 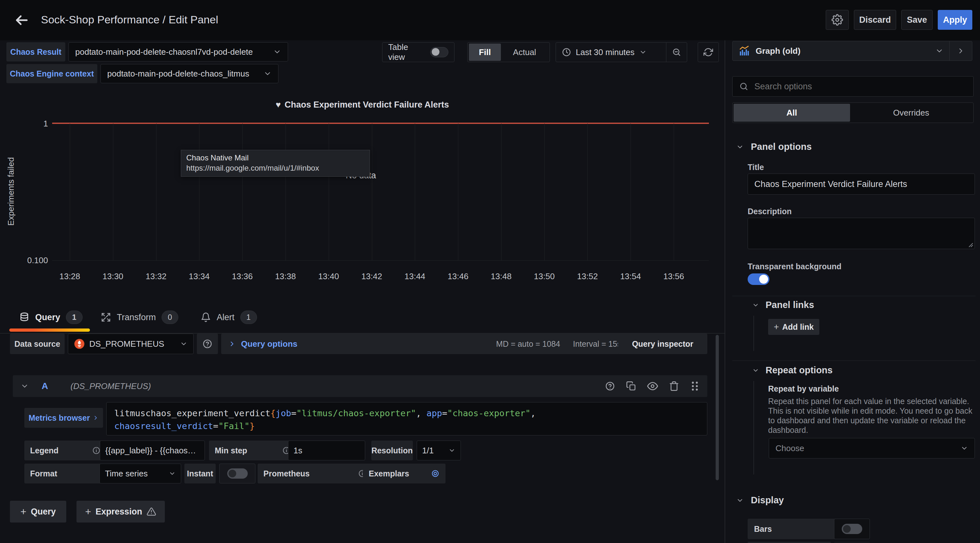 What do you see at coordinates (45, 386) in the screenshot?
I see `query-ref-id: A` at bounding box center [45, 386].